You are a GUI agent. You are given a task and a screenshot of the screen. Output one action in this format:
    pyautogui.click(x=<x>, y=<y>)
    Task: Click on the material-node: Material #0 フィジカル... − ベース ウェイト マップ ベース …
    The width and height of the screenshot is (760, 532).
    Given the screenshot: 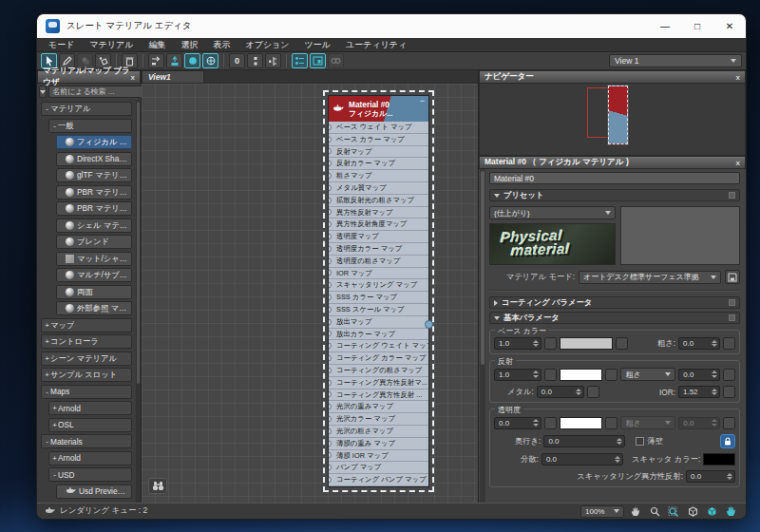 What is the action you would take?
    pyautogui.click(x=378, y=291)
    